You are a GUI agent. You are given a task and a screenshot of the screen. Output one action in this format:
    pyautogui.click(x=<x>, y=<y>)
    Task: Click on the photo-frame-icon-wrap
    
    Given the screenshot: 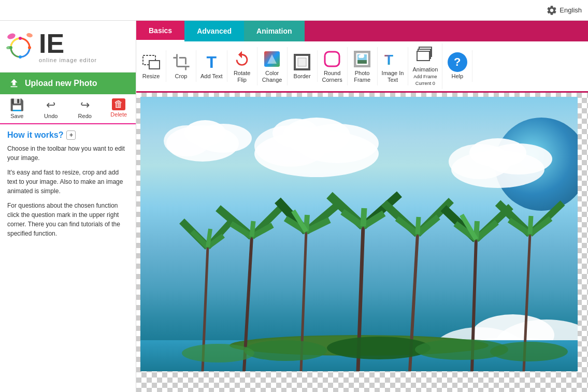 What is the action you would take?
    pyautogui.click(x=362, y=59)
    